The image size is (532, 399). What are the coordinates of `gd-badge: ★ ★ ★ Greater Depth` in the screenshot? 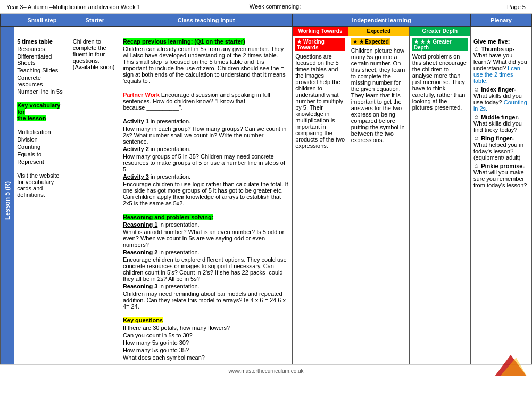 It's located at (440, 45).